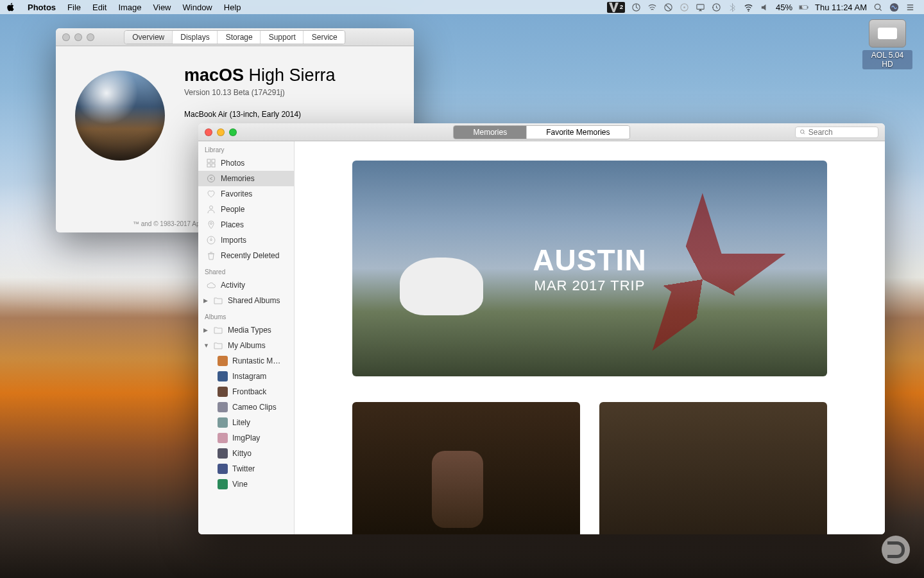 This screenshot has height=578, width=924. I want to click on airplay-icon, so click(701, 8).